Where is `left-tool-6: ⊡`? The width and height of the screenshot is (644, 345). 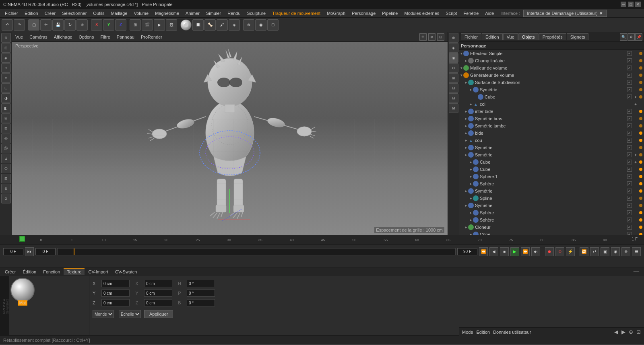 left-tool-6: ⊡ is located at coordinates (6, 88).